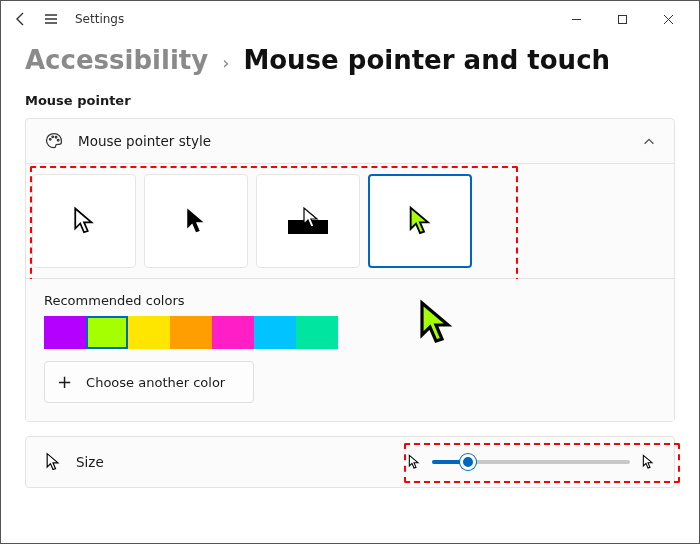 This screenshot has height=544, width=700. Describe the element at coordinates (468, 462) in the screenshot. I see `slider-thumb` at that location.